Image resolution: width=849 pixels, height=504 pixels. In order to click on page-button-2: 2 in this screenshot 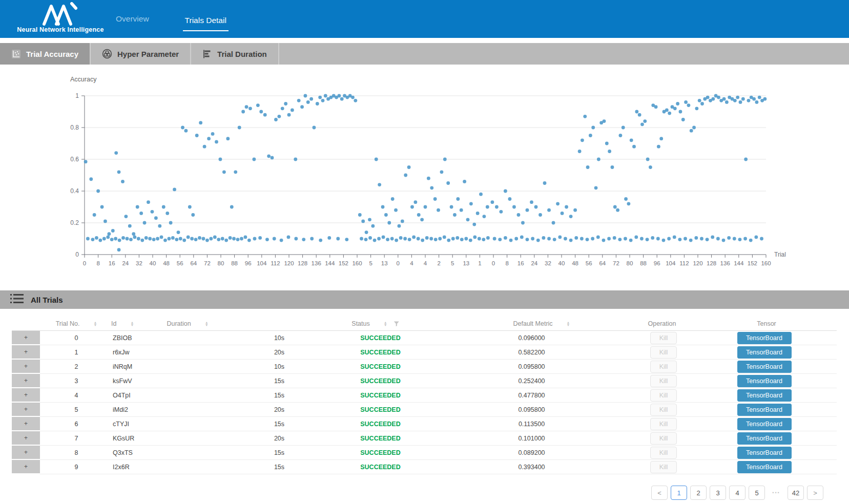, I will do `click(698, 493)`.